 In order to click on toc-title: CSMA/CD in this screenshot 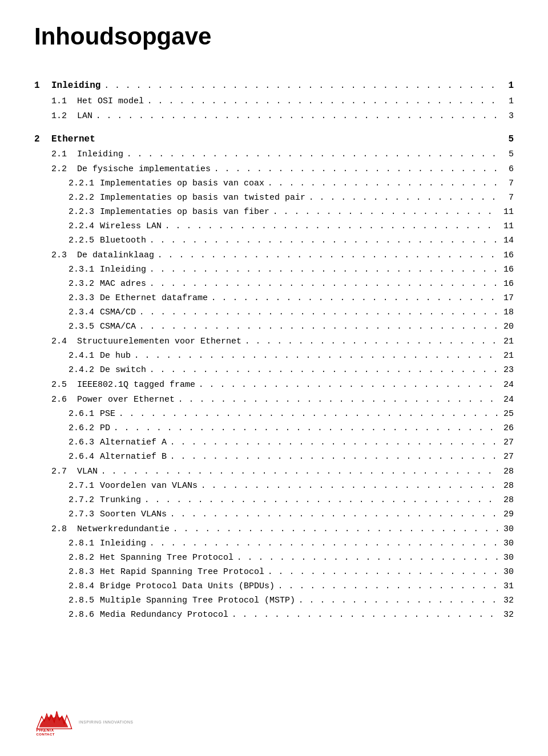, I will do `click(118, 313)`.